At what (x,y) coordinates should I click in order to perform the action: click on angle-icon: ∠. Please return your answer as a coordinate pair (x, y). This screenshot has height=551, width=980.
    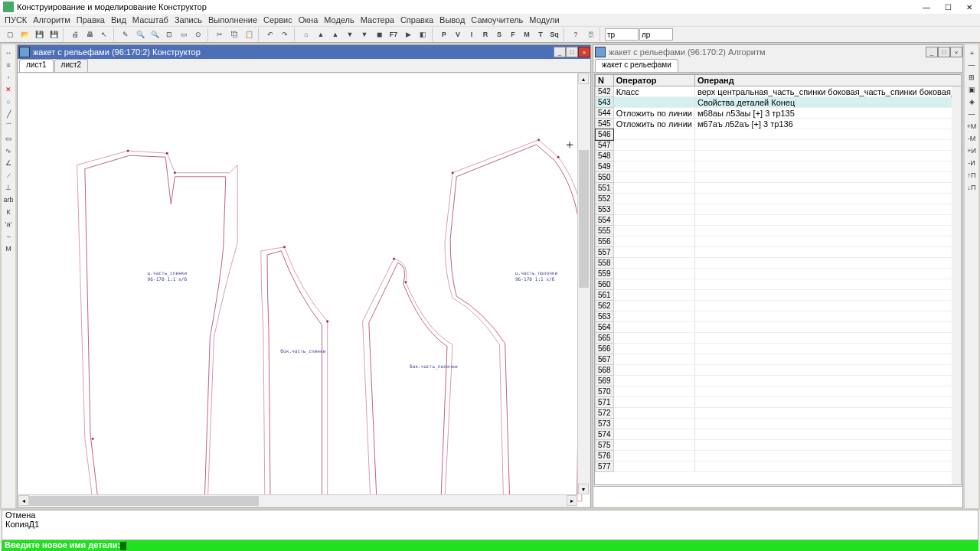
    Looking at the image, I should click on (8, 163).